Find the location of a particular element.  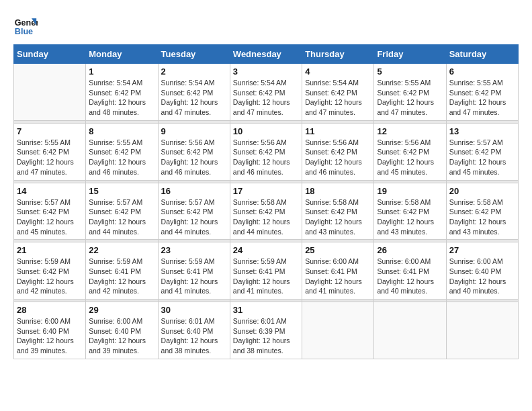

day-number: 29 is located at coordinates (122, 310).